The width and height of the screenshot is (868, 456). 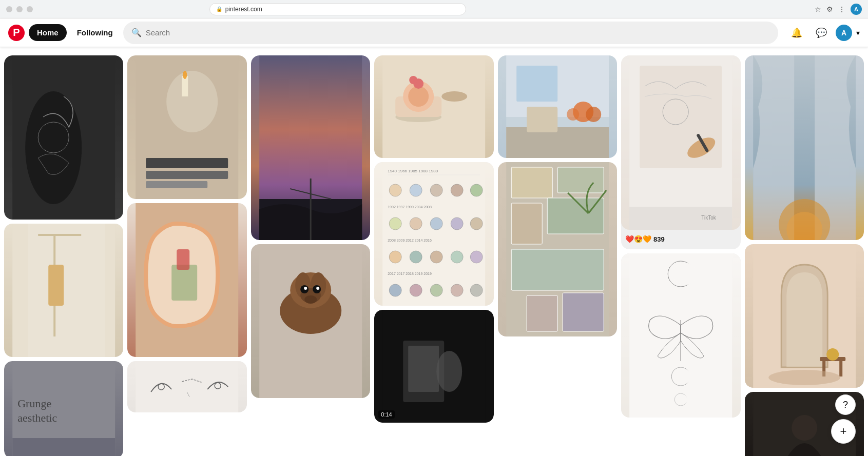 What do you see at coordinates (64, 408) in the screenshot?
I see `pin-grunge-aesthetic: Grunge aesthetic` at bounding box center [64, 408].